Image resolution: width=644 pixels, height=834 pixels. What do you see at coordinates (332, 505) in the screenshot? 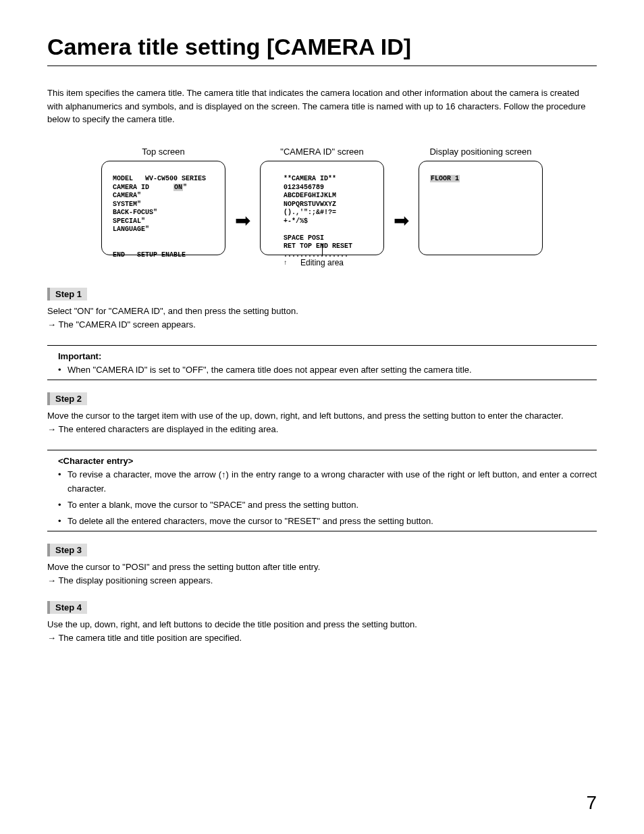
I see `charentry-b2: To enter a blank, move the cursor to "SP…` at bounding box center [332, 505].